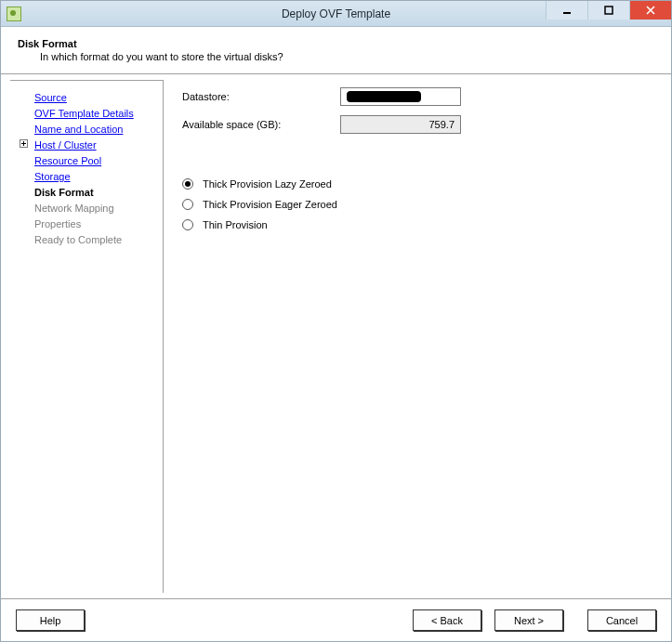 The width and height of the screenshot is (672, 642). What do you see at coordinates (89, 162) in the screenshot?
I see `step-resource-pool: Resource Pool` at bounding box center [89, 162].